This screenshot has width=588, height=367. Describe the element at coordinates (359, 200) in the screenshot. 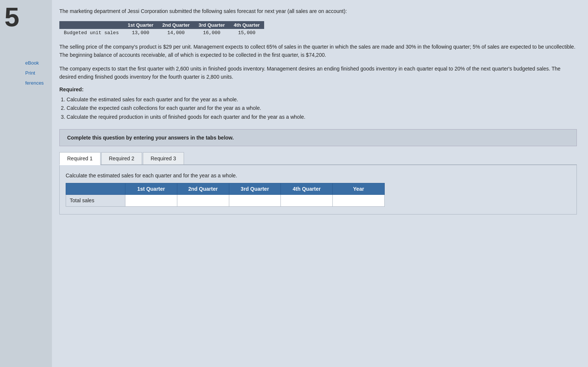

I see `answer-year-input` at that location.